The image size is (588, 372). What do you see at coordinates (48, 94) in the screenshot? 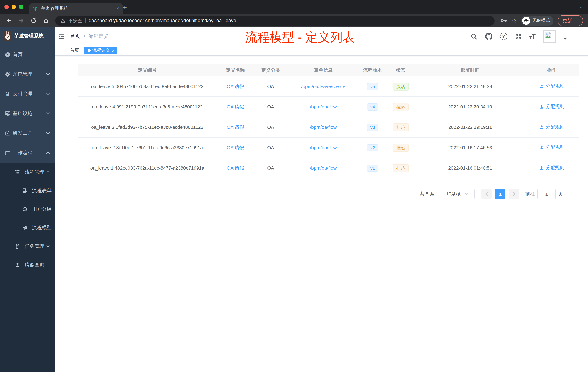
I see `chevron-down-icon` at bounding box center [48, 94].